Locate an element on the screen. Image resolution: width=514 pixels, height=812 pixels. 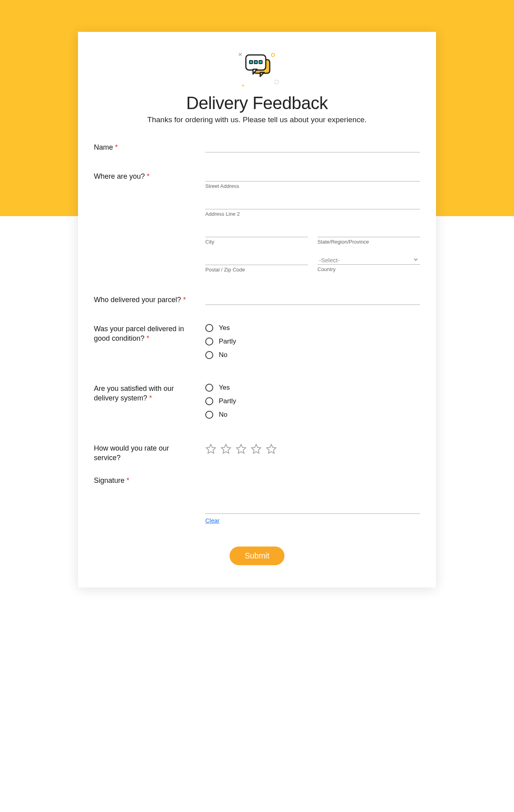
satisfied-label: Are you satisfied with our delivery syst… is located at coordinates (134, 393).